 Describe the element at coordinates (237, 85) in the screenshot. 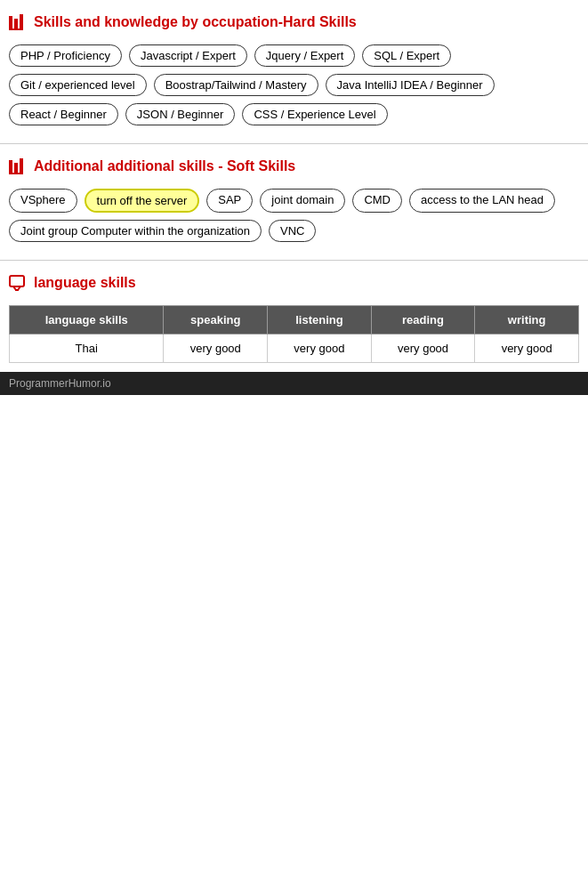

I see `hard-skill-tag: Boostrap/Tailwind / Mastery` at that location.